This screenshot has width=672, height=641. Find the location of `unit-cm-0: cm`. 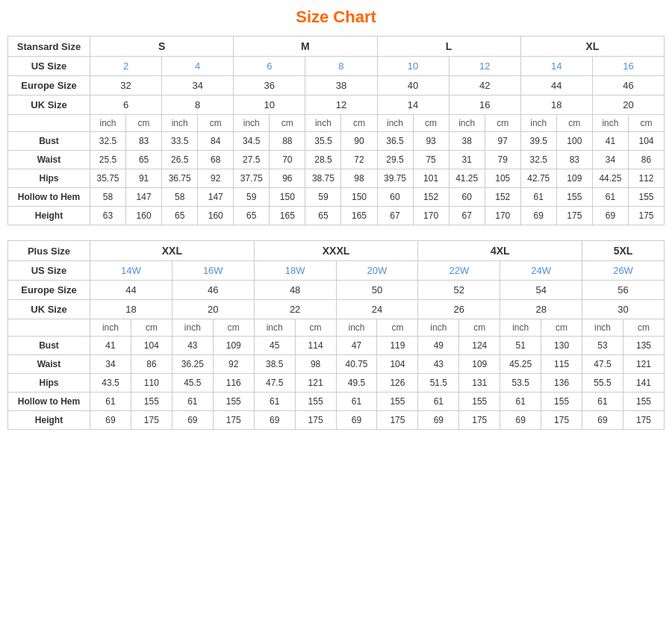

unit-cm-0: cm is located at coordinates (144, 124).